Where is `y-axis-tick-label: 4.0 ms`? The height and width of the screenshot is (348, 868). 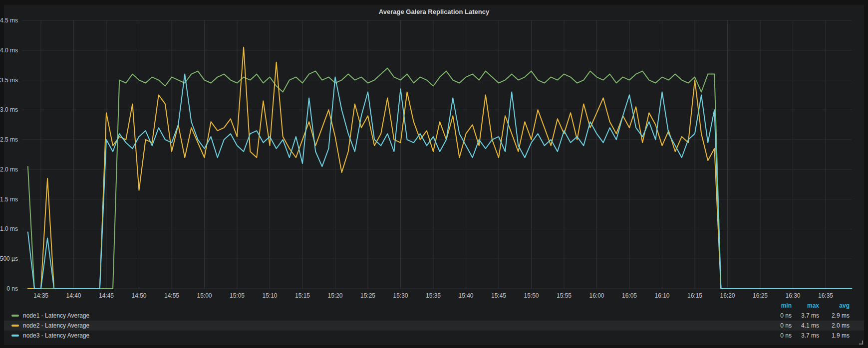 y-axis-tick-label: 4.0 ms is located at coordinates (9, 50).